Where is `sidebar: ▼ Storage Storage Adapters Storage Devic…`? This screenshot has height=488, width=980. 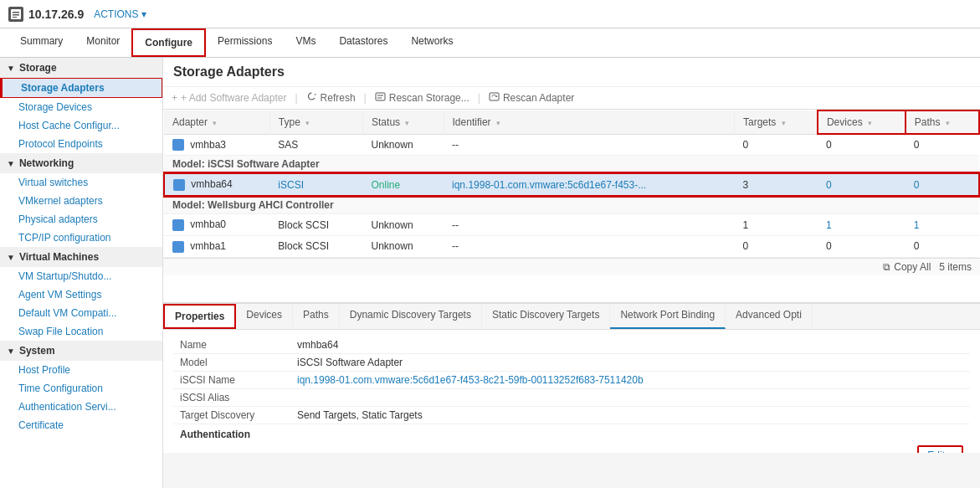
sidebar: ▼ Storage Storage Adapters Storage Devic… is located at coordinates (82, 273).